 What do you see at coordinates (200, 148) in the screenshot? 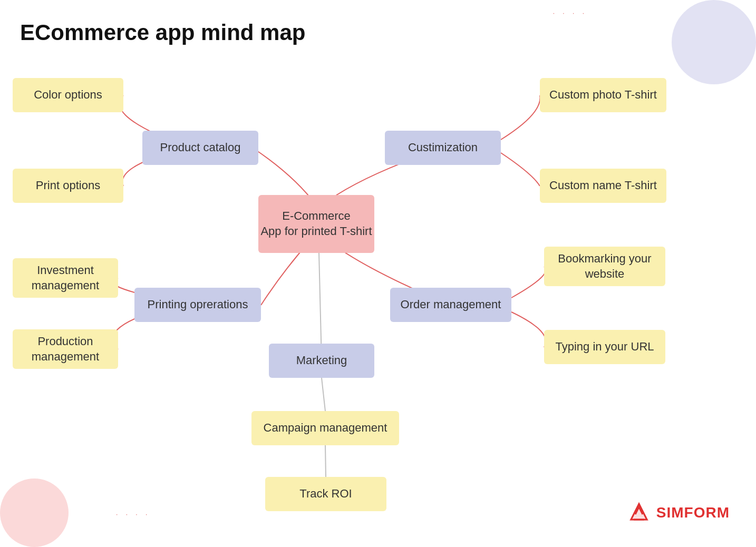
I see `product-catalog-label: Product catalog` at bounding box center [200, 148].